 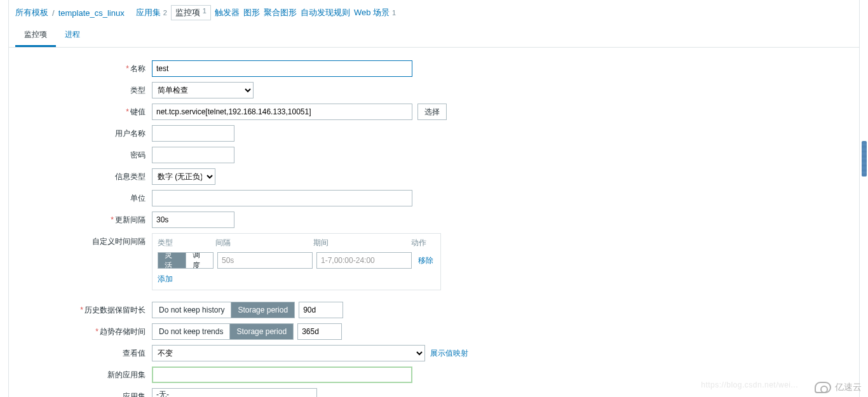 What do you see at coordinates (449, 353) in the screenshot?
I see `show-value-map-link: 展示值映射` at bounding box center [449, 353].